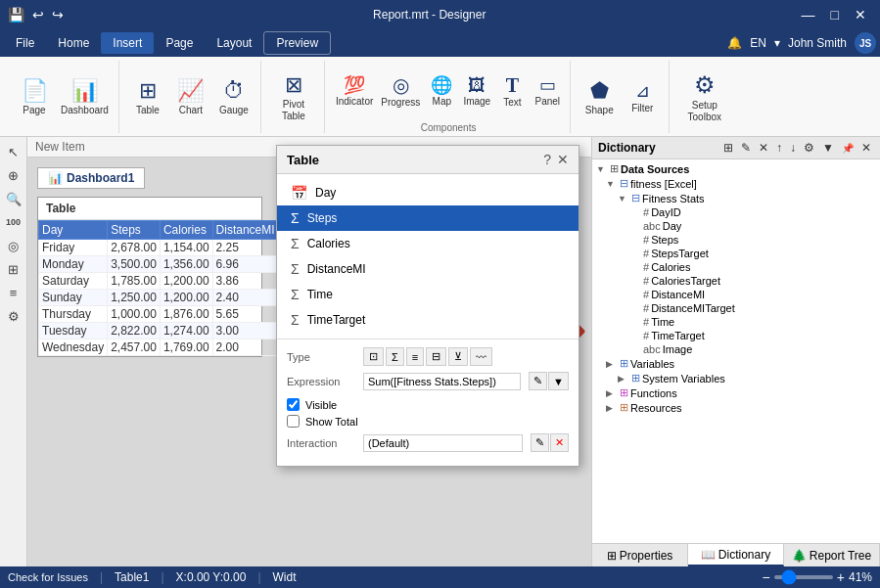 The width and height of the screenshot is (880, 588). What do you see at coordinates (547, 90) in the screenshot?
I see `ribbon-panel-button: ▭ Panel` at bounding box center [547, 90].